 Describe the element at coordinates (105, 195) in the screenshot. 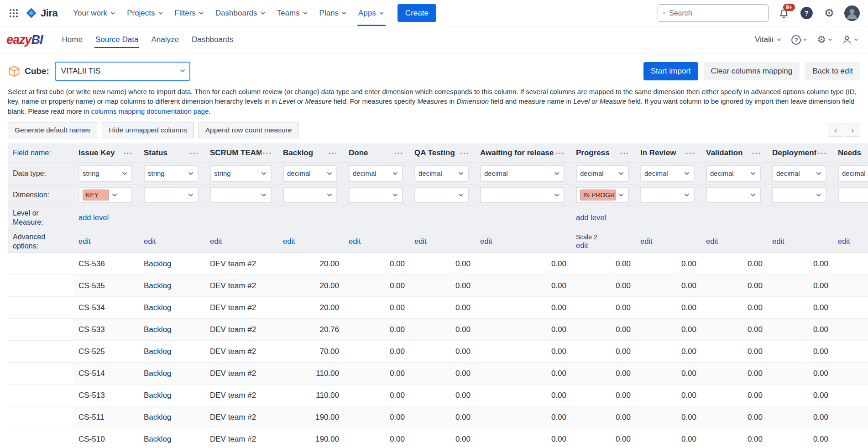

I see `dimension-select: KEY` at that location.